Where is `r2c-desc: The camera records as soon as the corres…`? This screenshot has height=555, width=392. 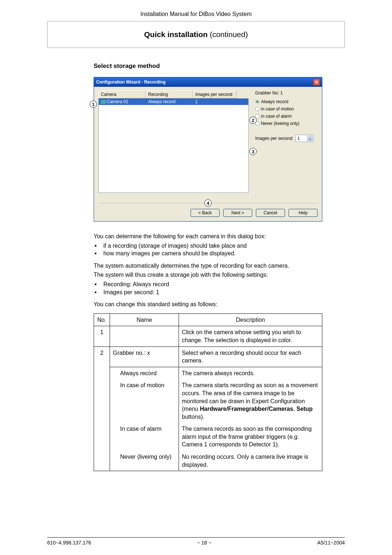 r2c-desc: The camera records as soon as the corres… is located at coordinates (250, 437).